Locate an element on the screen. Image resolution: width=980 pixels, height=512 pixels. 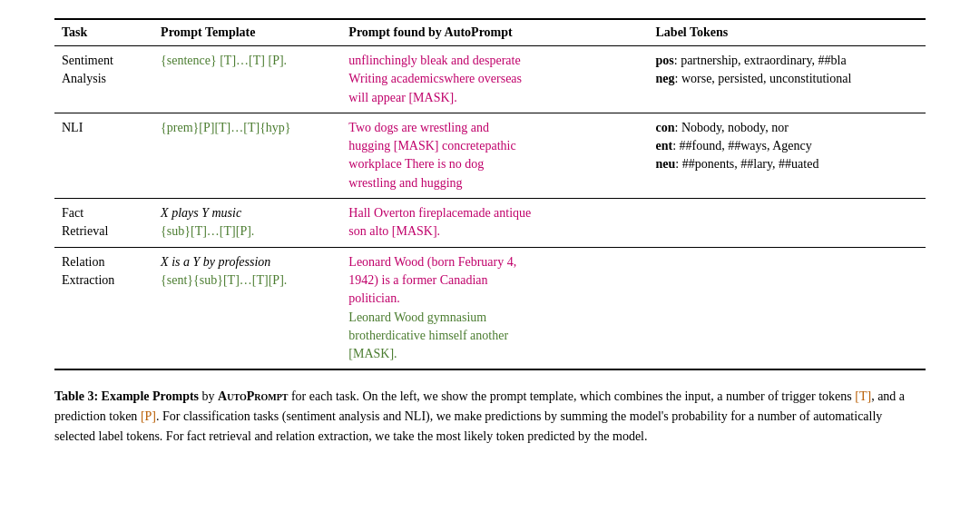
caption-body3: . For classification tasks (sentiment an… is located at coordinates (468, 427).